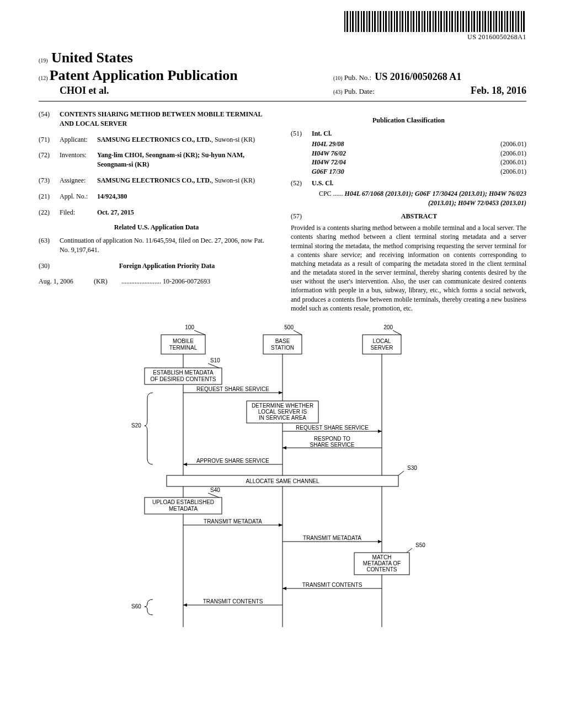  I want to click on filed-value: Oct. 27, 2015, so click(116, 212).